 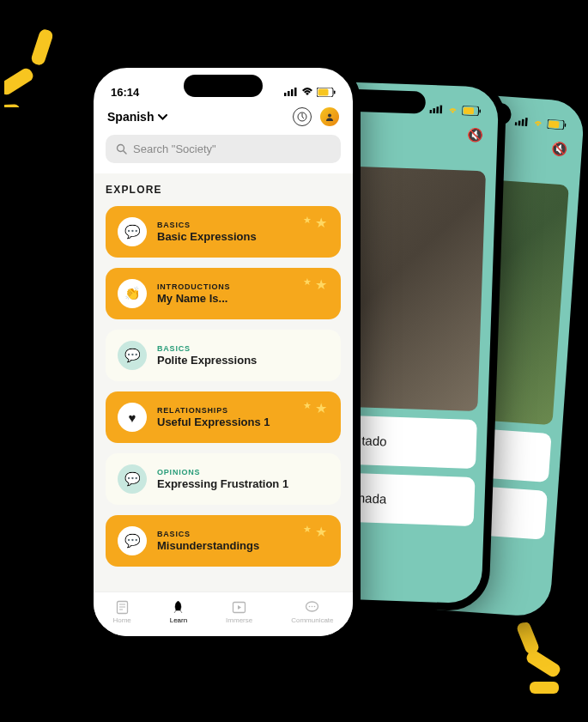 I want to click on nav-home: Home, so click(x=122, y=611).